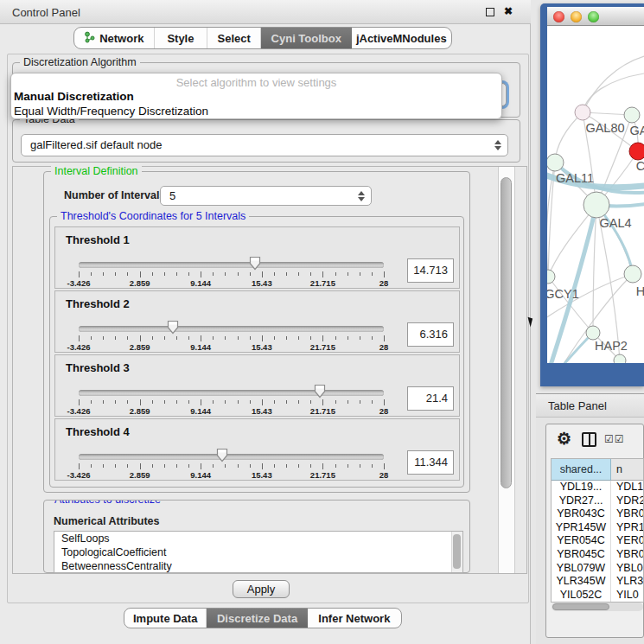  I want to click on table-hscrollbar-thumb, so click(581, 607).